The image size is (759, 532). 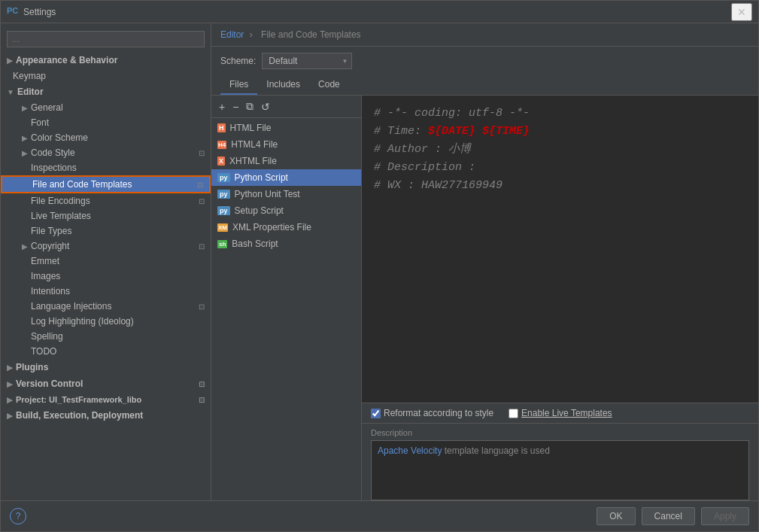 What do you see at coordinates (105, 138) in the screenshot?
I see `sidebar-item-color-scheme: Color Scheme` at bounding box center [105, 138].